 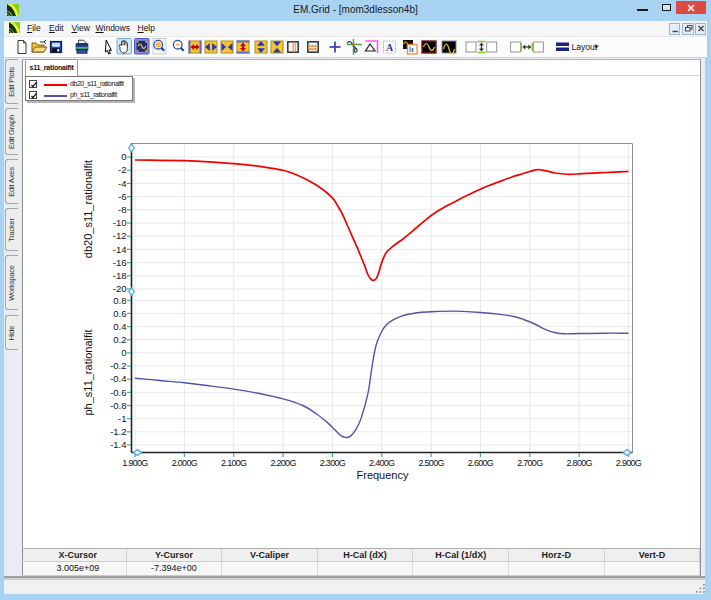 What do you see at coordinates (120, 276) in the screenshot?
I see `svg-text: -18` at bounding box center [120, 276].